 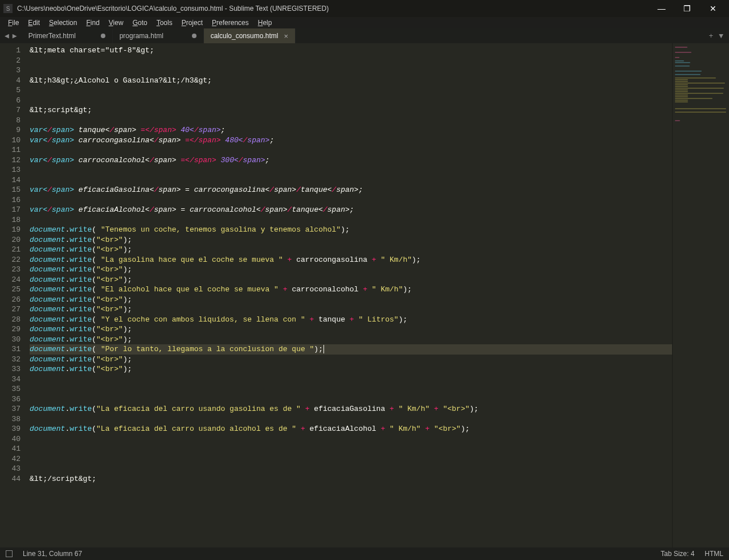 I want to click on menu-item-edit: Edit, so click(x=34, y=23).